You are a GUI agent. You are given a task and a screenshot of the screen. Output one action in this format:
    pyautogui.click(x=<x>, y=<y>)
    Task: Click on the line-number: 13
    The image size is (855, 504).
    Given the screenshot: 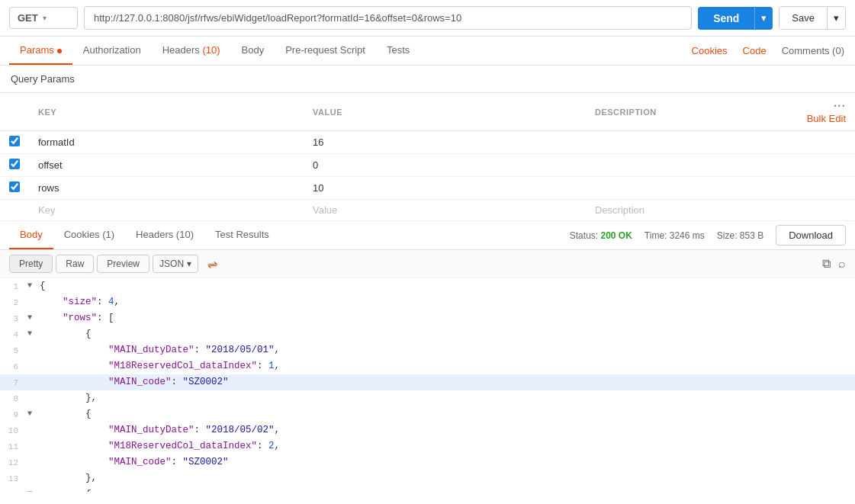 What is the action you would take?
    pyautogui.click(x=14, y=479)
    